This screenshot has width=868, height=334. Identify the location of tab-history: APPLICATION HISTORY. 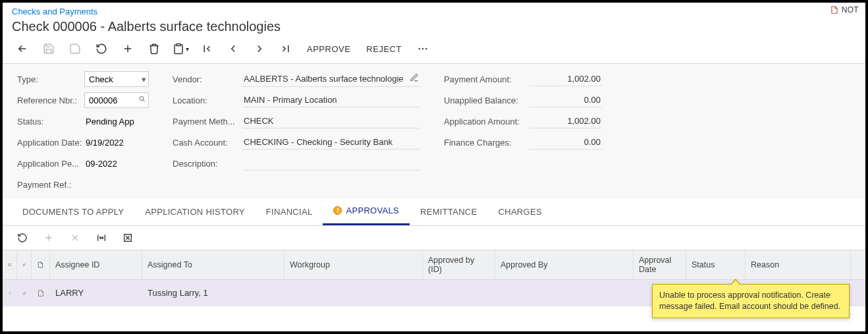
(195, 211).